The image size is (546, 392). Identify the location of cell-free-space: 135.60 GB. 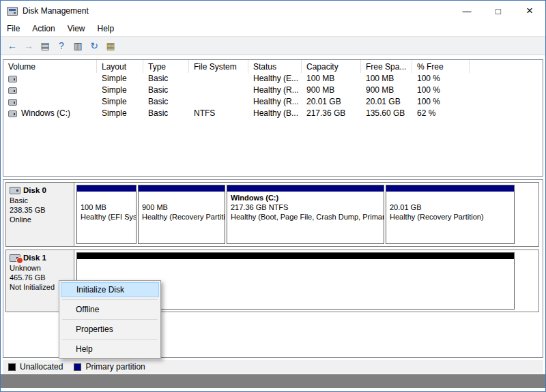
(386, 113).